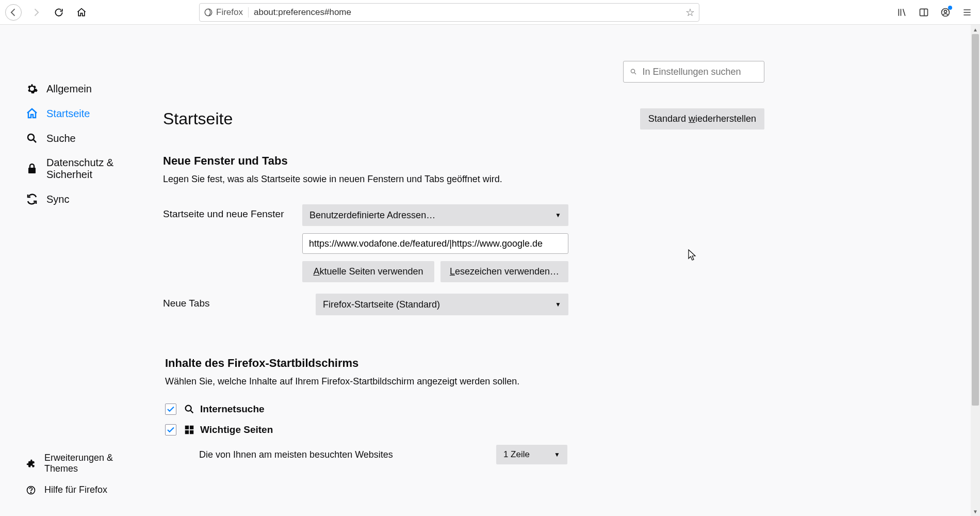  I want to click on sidebar-item-privacy: Datenschutz & Sicherheit, so click(77, 169).